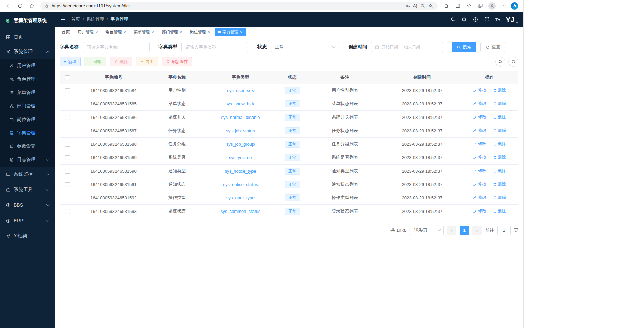 This screenshot has width=644, height=328. I want to click on dict-type-link: sys_common_status, so click(240, 212).